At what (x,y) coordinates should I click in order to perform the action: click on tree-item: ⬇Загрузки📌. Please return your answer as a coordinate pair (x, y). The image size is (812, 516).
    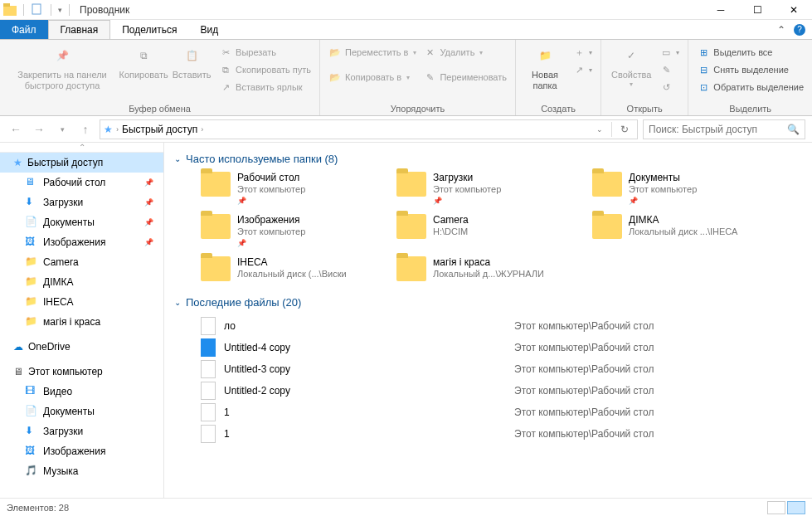
    Looking at the image, I should click on (88, 202).